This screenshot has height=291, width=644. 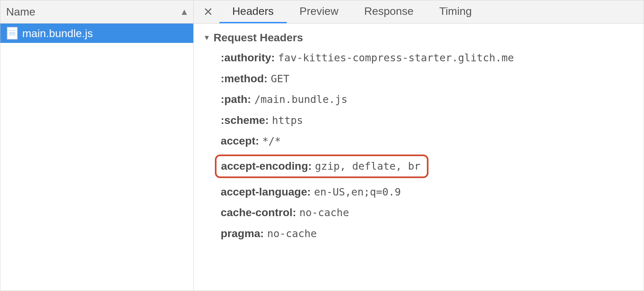 I want to click on header-value: GET, so click(x=280, y=79).